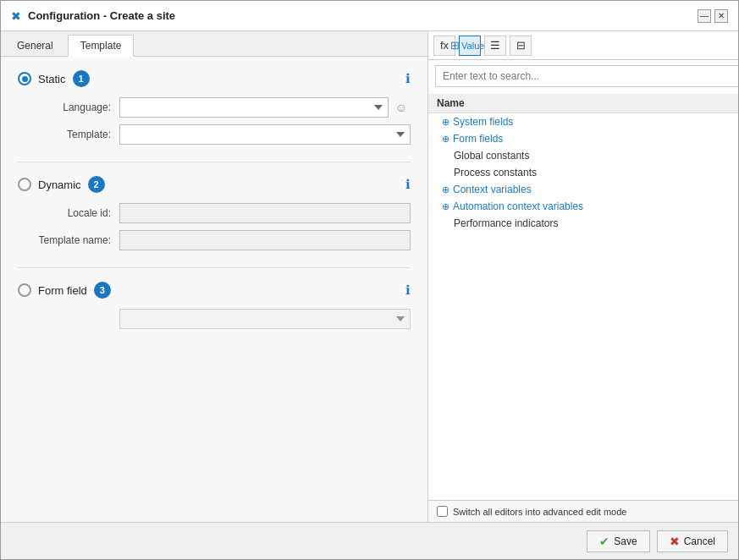 The width and height of the screenshot is (739, 560). Describe the element at coordinates (445, 139) in the screenshot. I see `expand-icon-form-fields: ⊕` at that location.